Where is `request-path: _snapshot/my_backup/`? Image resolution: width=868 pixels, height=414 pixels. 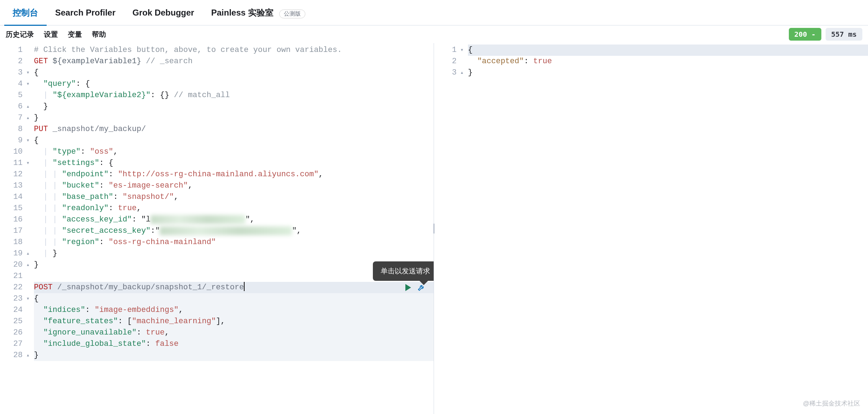 request-path: _snapshot/my_backup/ is located at coordinates (99, 129).